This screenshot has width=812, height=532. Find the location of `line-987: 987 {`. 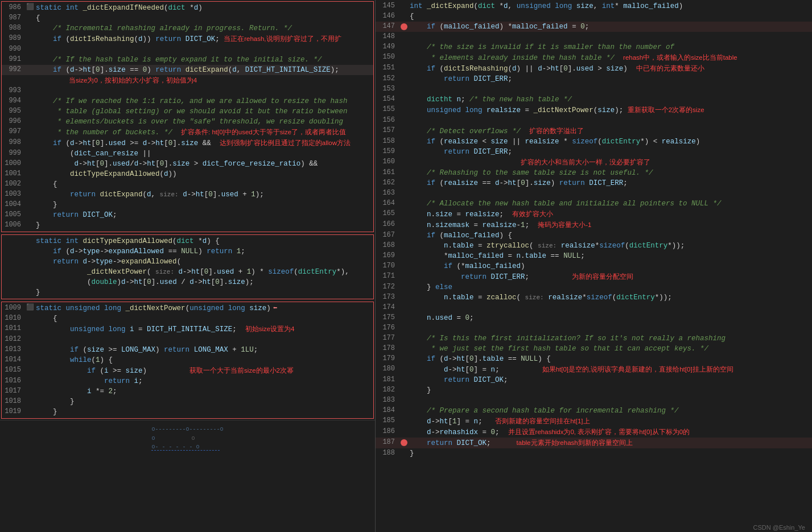

line-987: 987 { is located at coordinates (188, 18).